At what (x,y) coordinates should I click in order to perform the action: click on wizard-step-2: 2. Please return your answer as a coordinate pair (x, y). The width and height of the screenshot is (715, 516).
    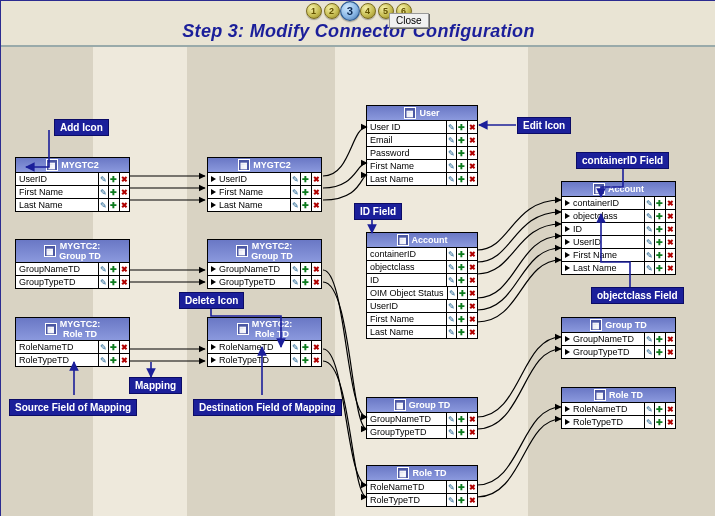
    Looking at the image, I should click on (332, 11).